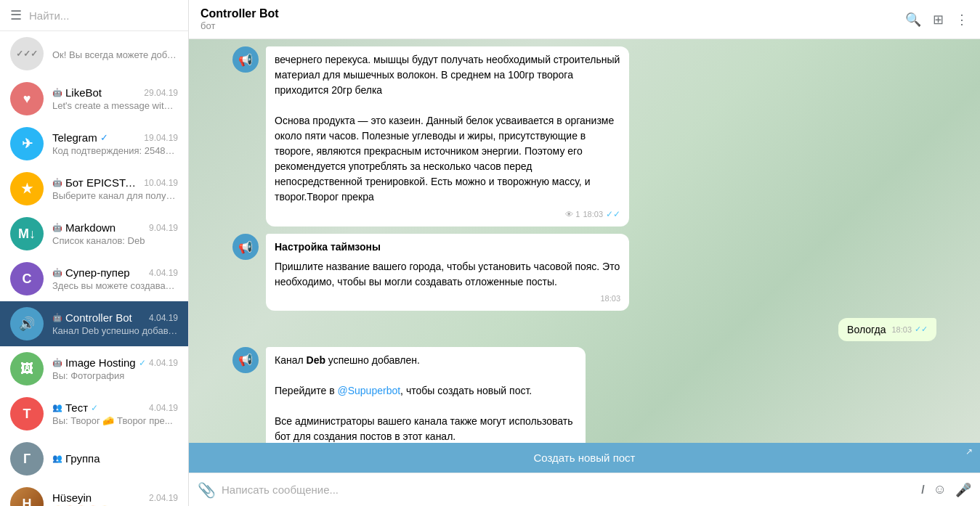 This screenshot has width=980, height=506. I want to click on chat-time: 19.04.19, so click(161, 138).